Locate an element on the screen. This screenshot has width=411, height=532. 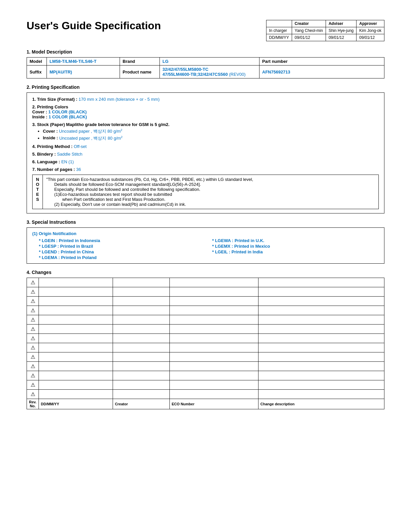
brand-label: Brand is located at coordinates (140, 62).